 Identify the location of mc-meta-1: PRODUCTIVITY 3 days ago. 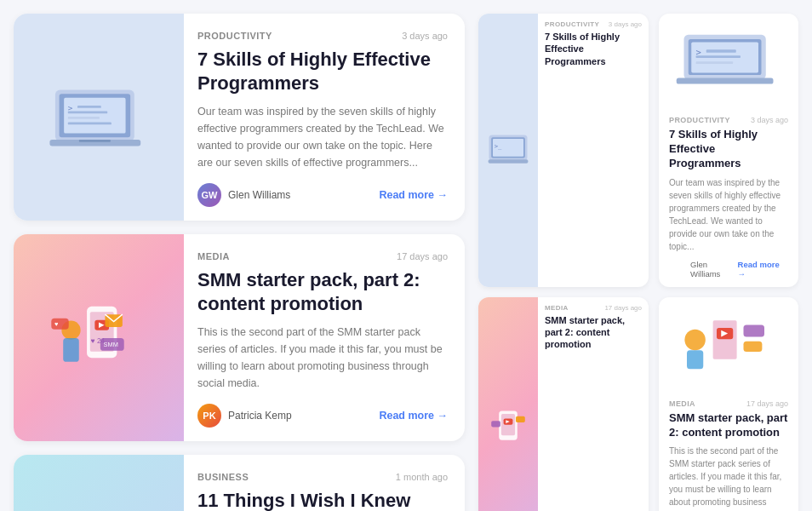
(729, 120).